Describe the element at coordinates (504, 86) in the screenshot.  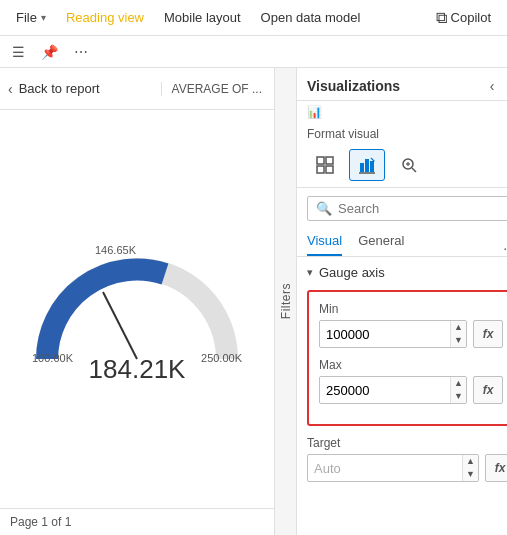
I see `viz-nav-next: ›` at that location.